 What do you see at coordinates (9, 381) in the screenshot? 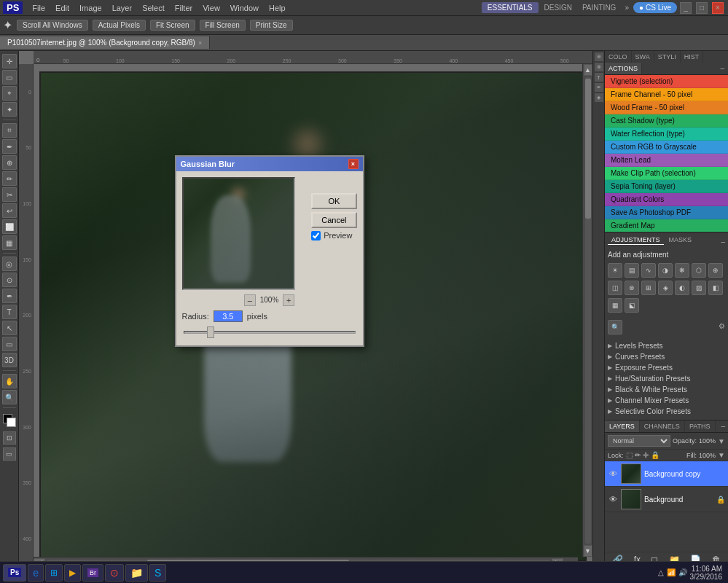
I see `hand-tool: ✋` at bounding box center [9, 381].